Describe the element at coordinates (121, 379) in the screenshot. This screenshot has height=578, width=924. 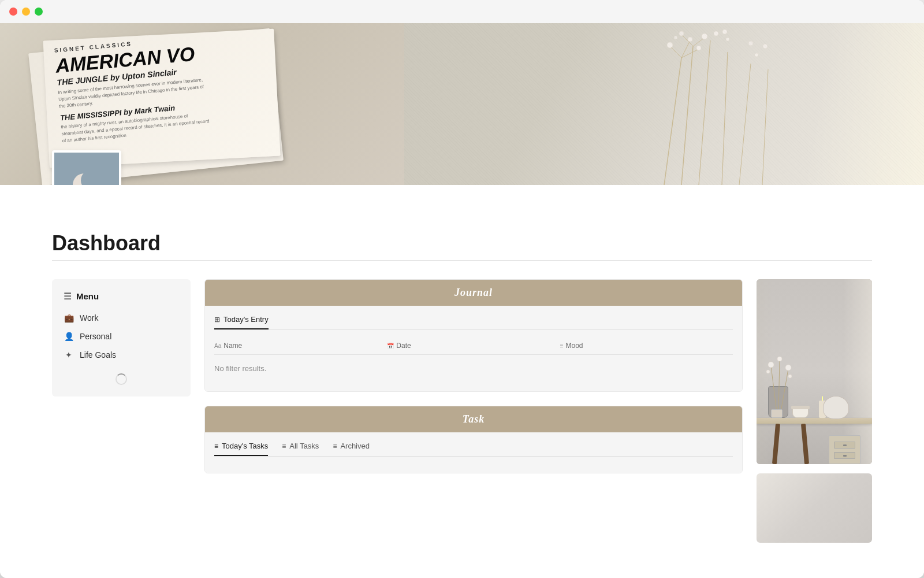
I see `loading-spinner` at that location.